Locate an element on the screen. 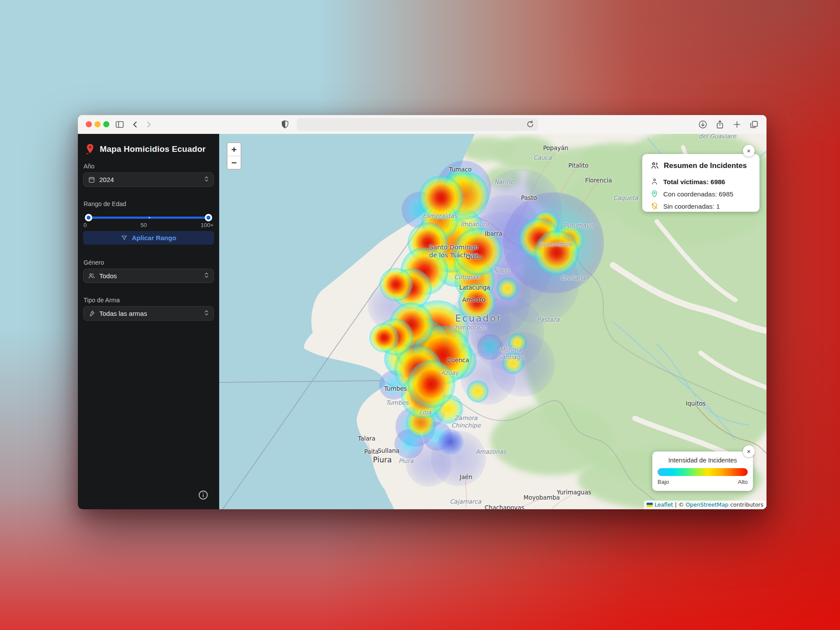 Image resolution: width=840 pixels, height=630 pixels. summary-title: Resumen de Incidentes is located at coordinates (705, 166).